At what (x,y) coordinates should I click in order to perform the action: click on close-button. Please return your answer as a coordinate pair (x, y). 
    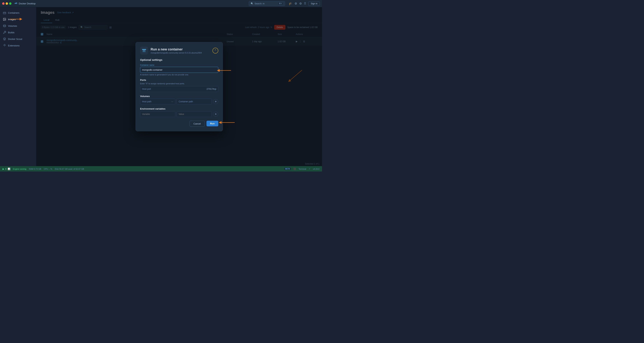
    Looking at the image, I should click on (4, 4).